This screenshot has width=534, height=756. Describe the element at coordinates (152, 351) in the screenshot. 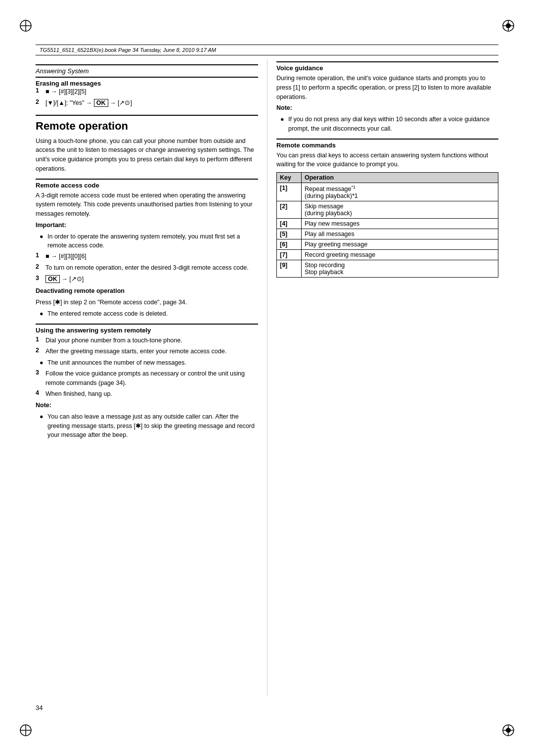

I see `ua-step2-content: After the greeting message starts, enter…` at that location.